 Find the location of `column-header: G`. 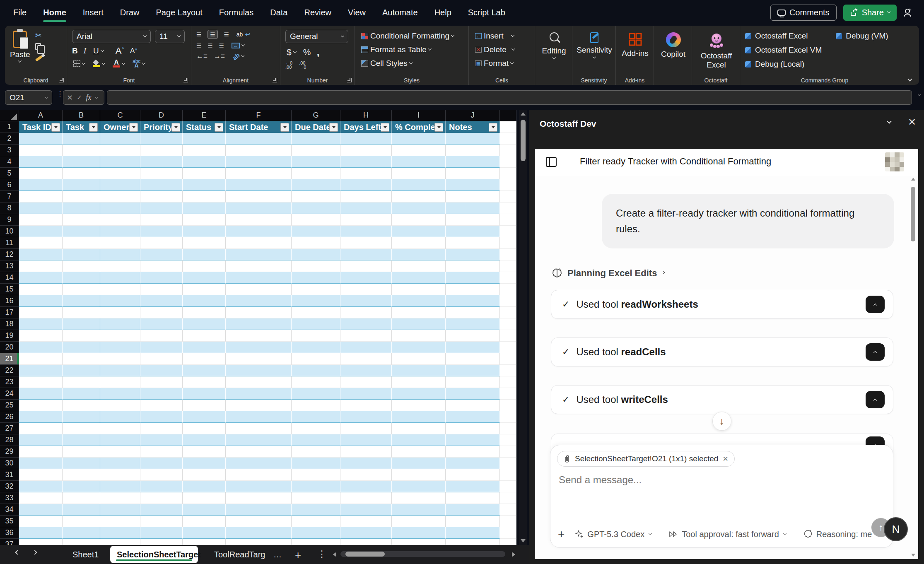

column-header: G is located at coordinates (316, 116).